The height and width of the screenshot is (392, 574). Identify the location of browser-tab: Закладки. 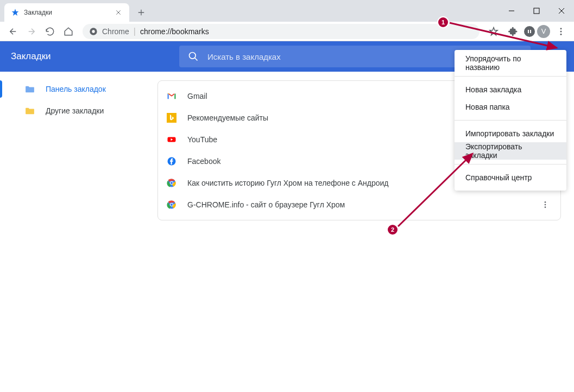
(67, 12).